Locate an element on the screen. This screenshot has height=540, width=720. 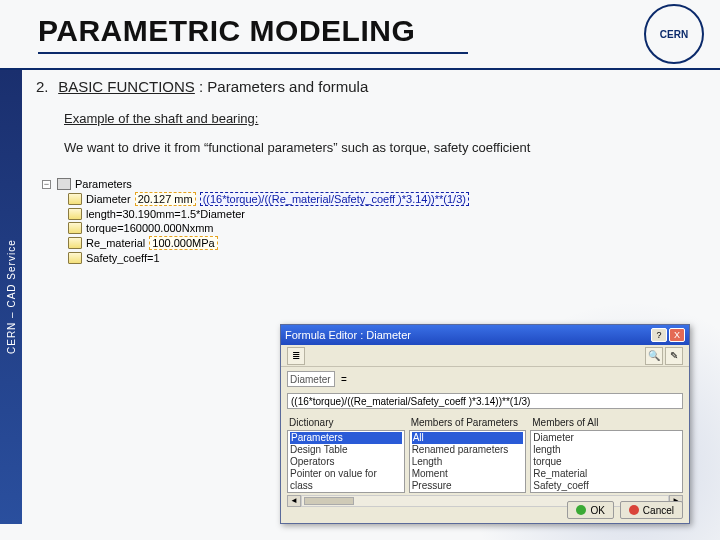
editor-toolbar: ≣ 🔍 ✎ is located at coordinates (485, 356).